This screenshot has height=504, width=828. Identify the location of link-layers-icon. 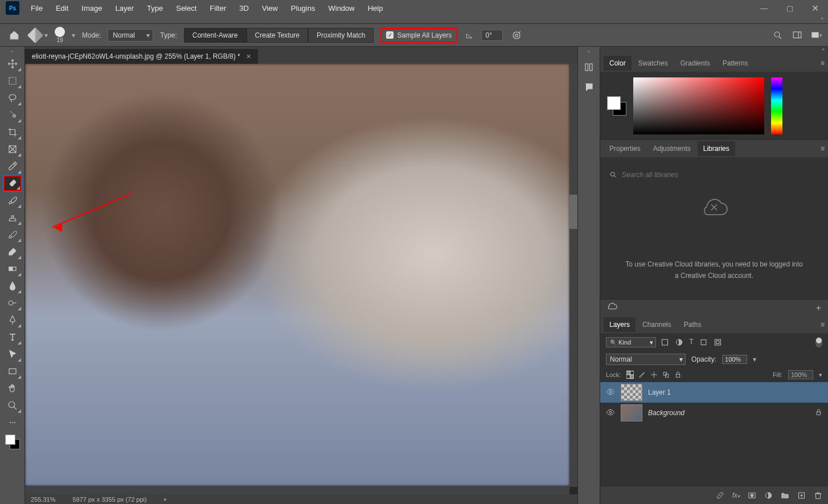
(720, 495).